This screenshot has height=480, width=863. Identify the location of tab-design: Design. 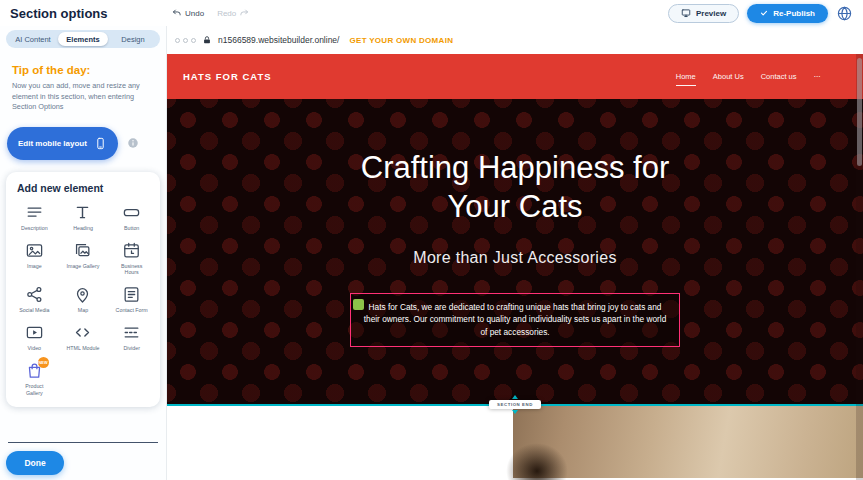
(133, 39).